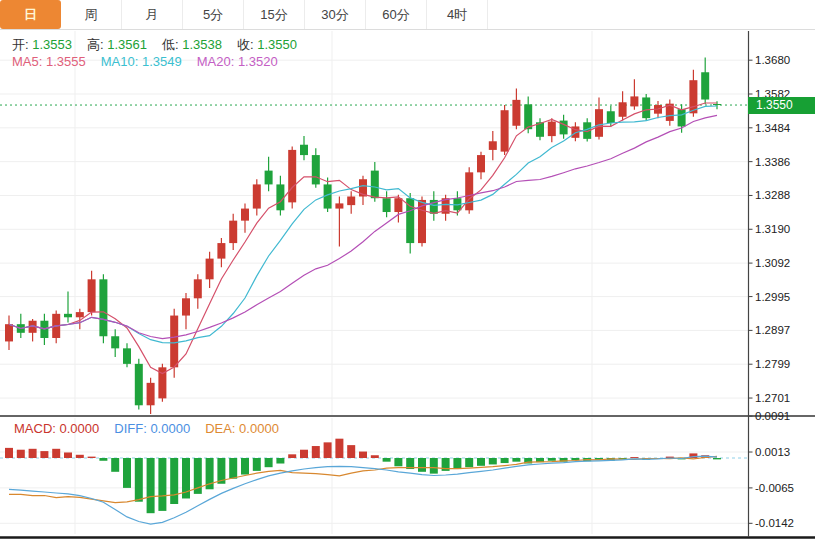  Describe the element at coordinates (772, 229) in the screenshot. I see `axis-label: 1.3190` at that location.